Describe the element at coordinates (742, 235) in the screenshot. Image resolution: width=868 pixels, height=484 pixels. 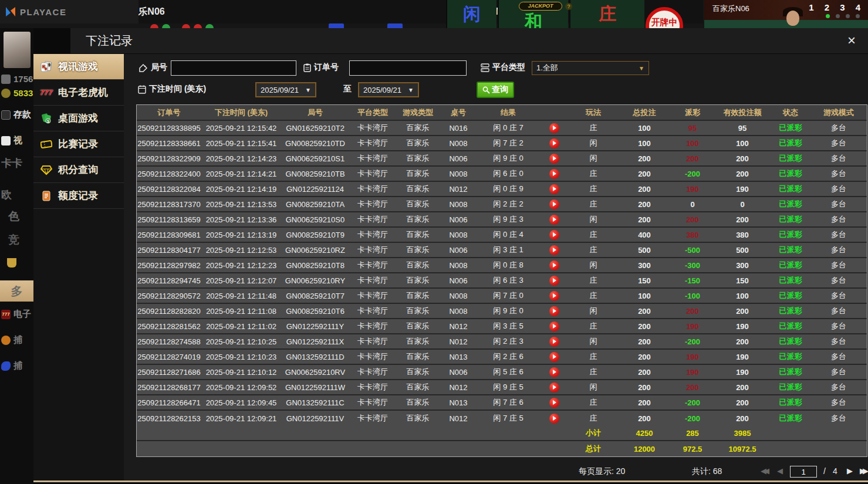
I see `cell-valid-bet: 380` at that location.